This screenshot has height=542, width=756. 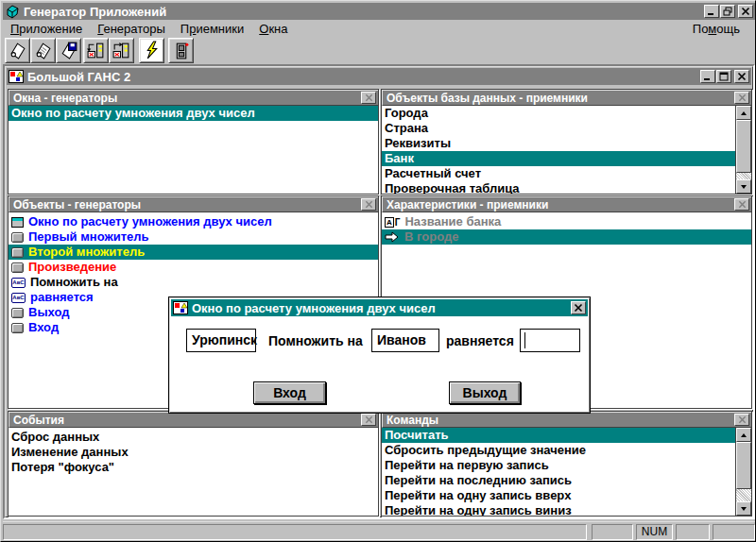 What do you see at coordinates (181, 51) in the screenshot?
I see `exit-button` at bounding box center [181, 51].